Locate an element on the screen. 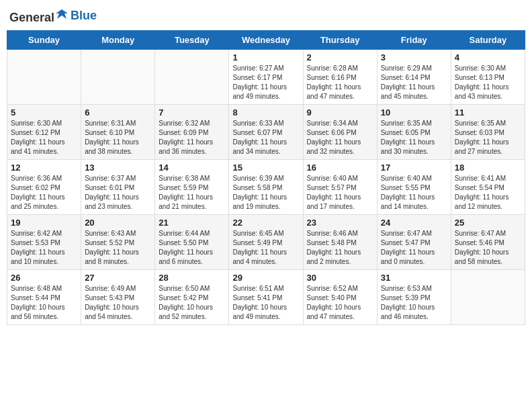  day-info: Sunrise: 6:47 AM Sunset: 5:47 PM Dayligh… is located at coordinates (414, 248).